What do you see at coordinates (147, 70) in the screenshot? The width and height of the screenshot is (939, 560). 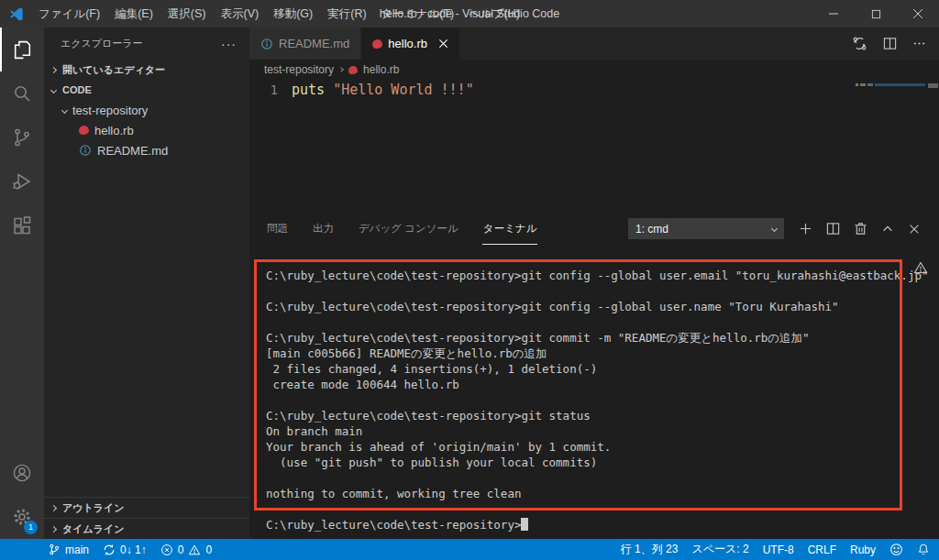 I see `open-editors-section: 開いているエディター` at bounding box center [147, 70].